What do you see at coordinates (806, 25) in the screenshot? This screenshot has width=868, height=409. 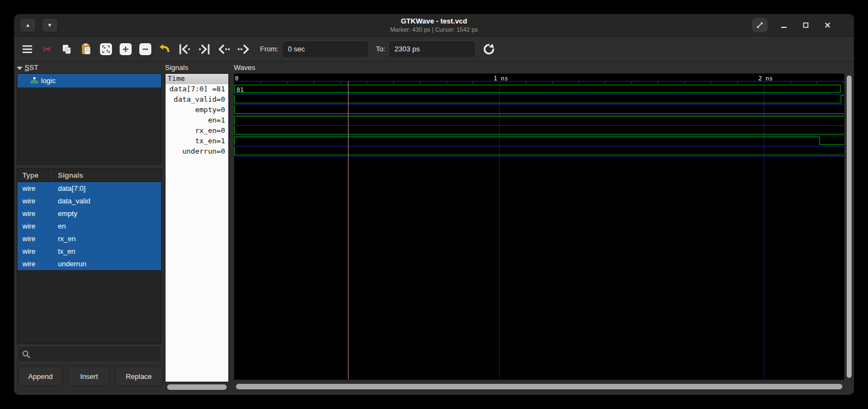 I see `maximize-icon` at bounding box center [806, 25].